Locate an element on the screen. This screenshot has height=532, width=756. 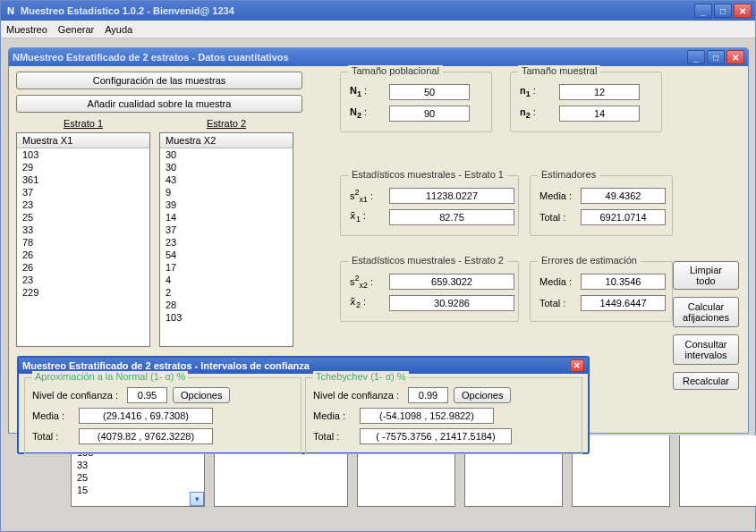
error-total-label: Total : is located at coordinates (557, 303).